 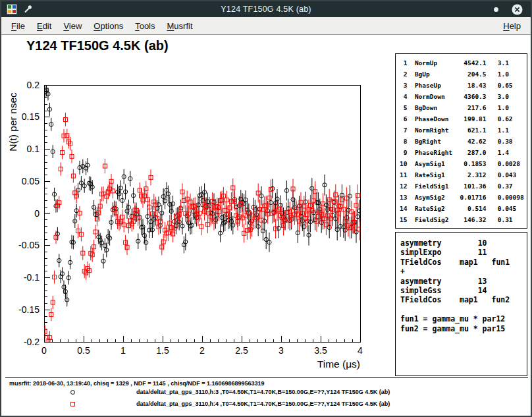 I want to click on fit-parameter-row: 1 NormUp 4542.1 3.1, so click(x=464, y=63).